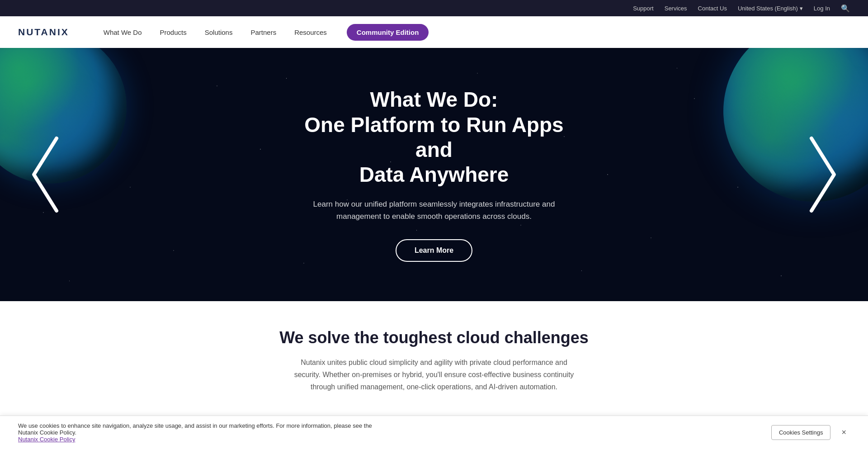 The width and height of the screenshot is (868, 449). I want to click on earth-globe-right, so click(796, 125).